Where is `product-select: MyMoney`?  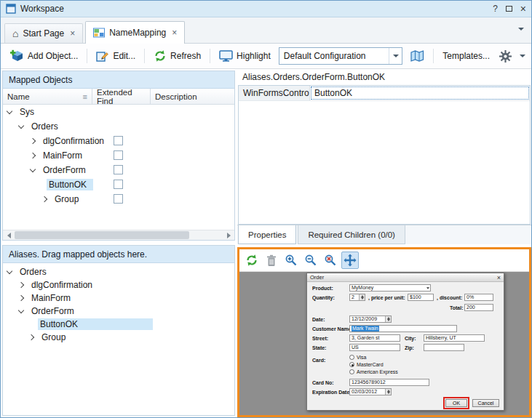
product-select: MyMoney is located at coordinates (390, 288).